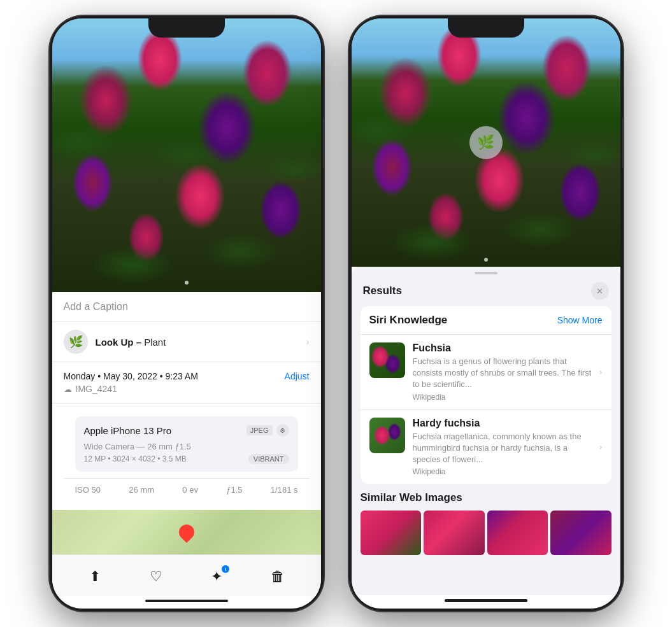  Describe the element at coordinates (502, 448) in the screenshot. I see `hardy-fuchsia-description: Fuchsia magellanica, commonly known as t…` at that location.